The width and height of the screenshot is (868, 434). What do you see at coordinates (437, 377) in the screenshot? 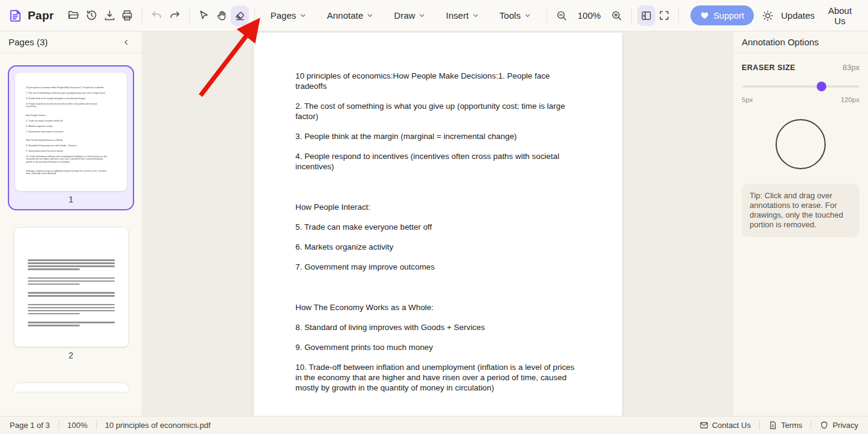
I see `doc-paragraph: 10. Trade-off between inflation and unem…` at bounding box center [437, 377].